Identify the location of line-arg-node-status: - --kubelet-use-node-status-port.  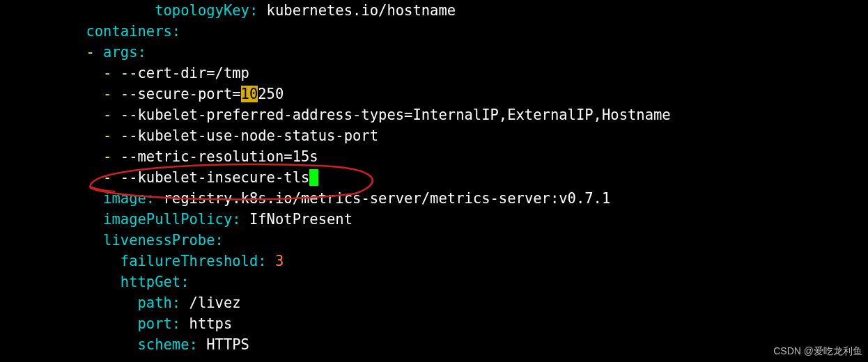
(189, 136).